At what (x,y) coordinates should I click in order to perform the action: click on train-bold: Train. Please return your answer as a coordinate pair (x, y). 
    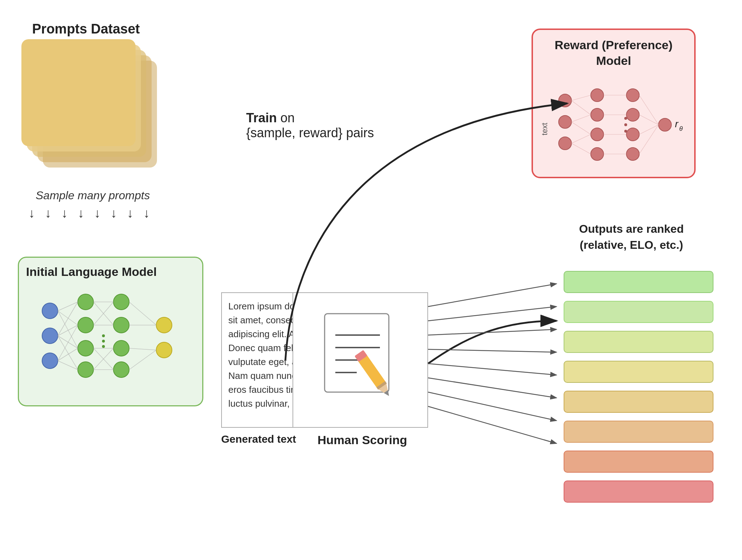
    Looking at the image, I should click on (261, 118).